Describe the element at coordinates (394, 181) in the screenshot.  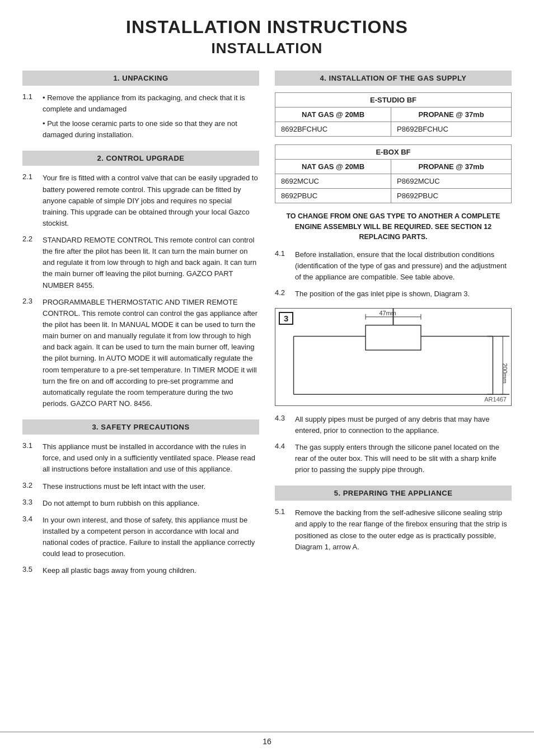
I see `ebox-row1: 8692MCUC P8692MCUC` at that location.